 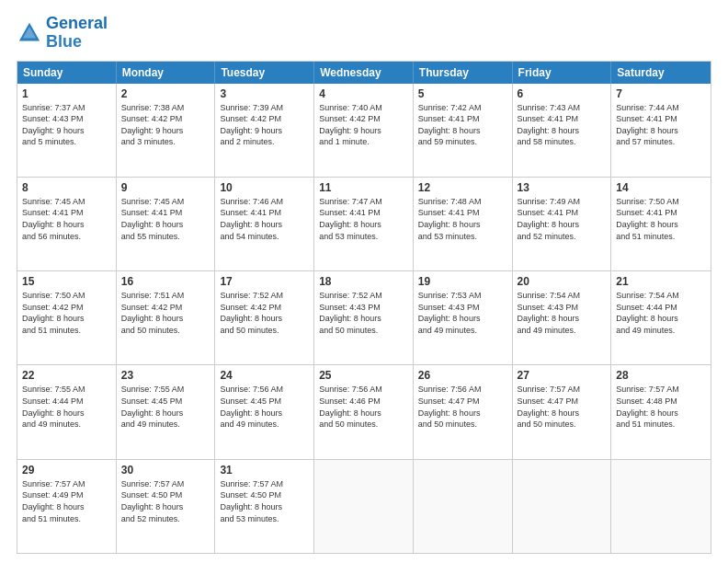 I want to click on day-number: 5, so click(x=463, y=94).